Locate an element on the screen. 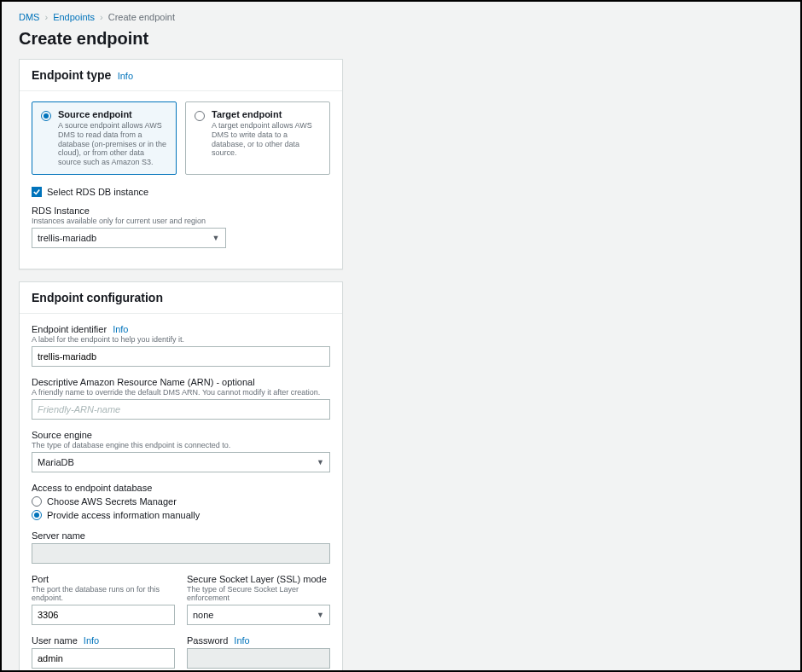 Image resolution: width=802 pixels, height=672 pixels. check-icon is located at coordinates (37, 192).